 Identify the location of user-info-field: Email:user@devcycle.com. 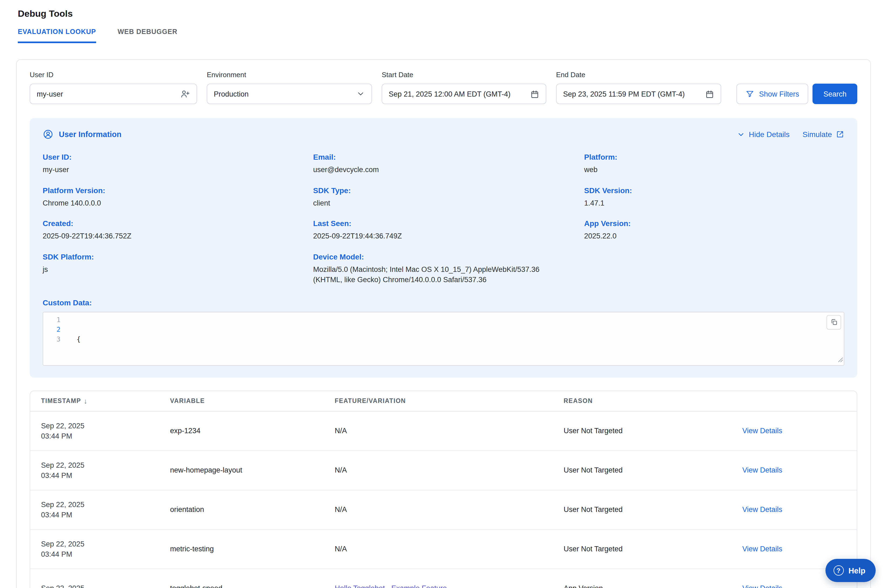
(449, 164).